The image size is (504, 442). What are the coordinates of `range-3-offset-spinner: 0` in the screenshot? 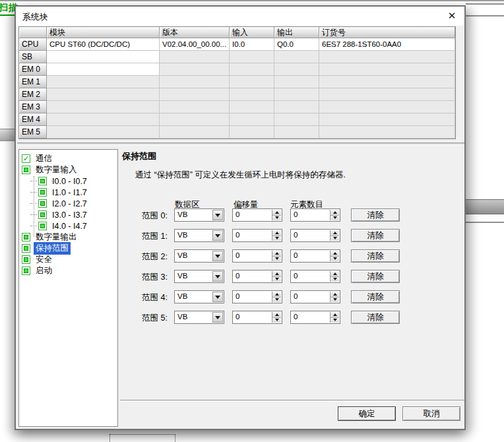 It's located at (257, 276).